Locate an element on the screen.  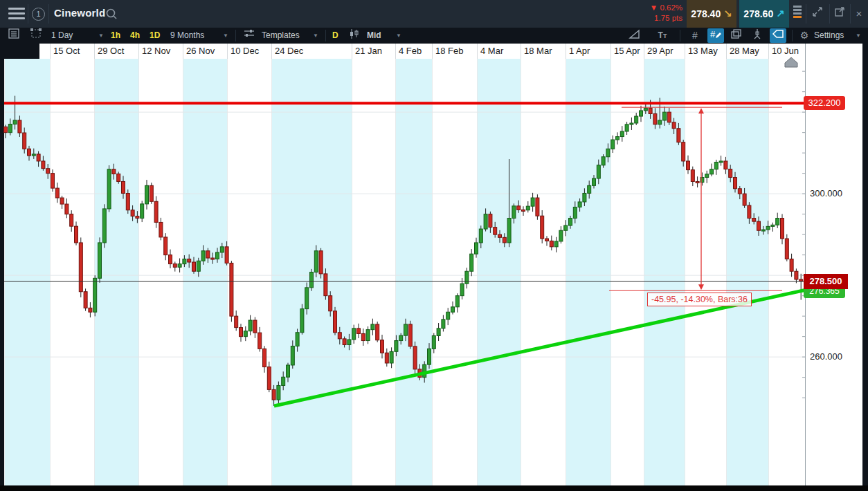
text-tool-icon: TT is located at coordinates (662, 36).